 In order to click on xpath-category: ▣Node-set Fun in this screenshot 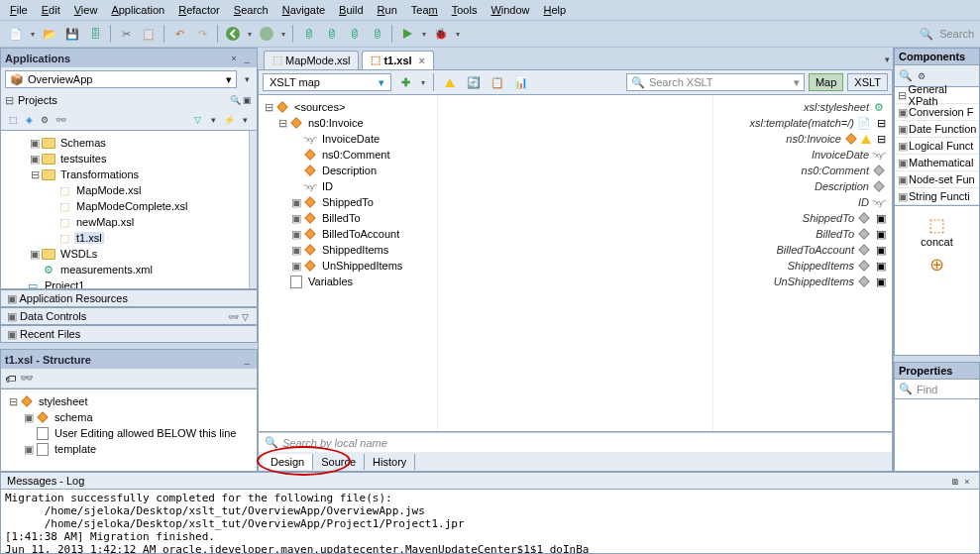, I will do `click(937, 180)`.